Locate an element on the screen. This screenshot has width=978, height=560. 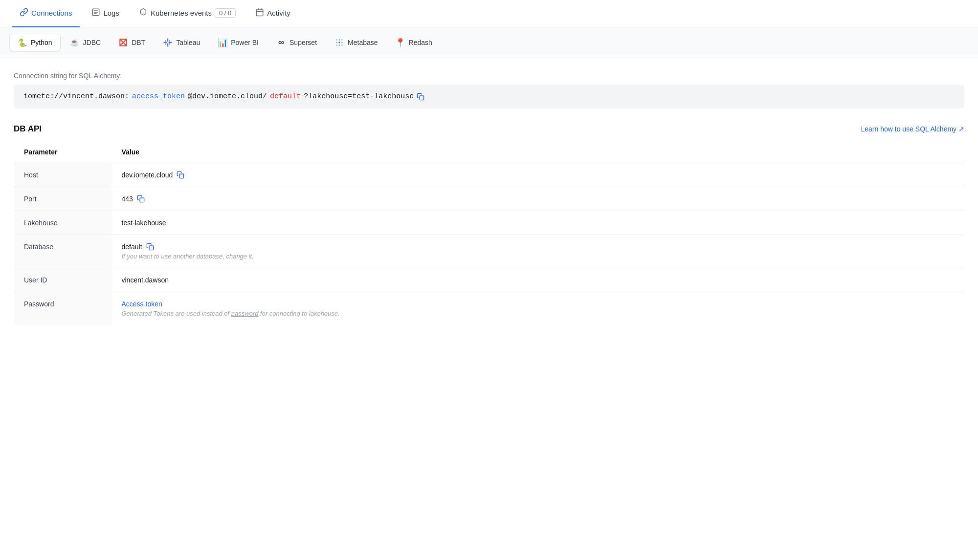
database-value: default is located at coordinates (132, 247).